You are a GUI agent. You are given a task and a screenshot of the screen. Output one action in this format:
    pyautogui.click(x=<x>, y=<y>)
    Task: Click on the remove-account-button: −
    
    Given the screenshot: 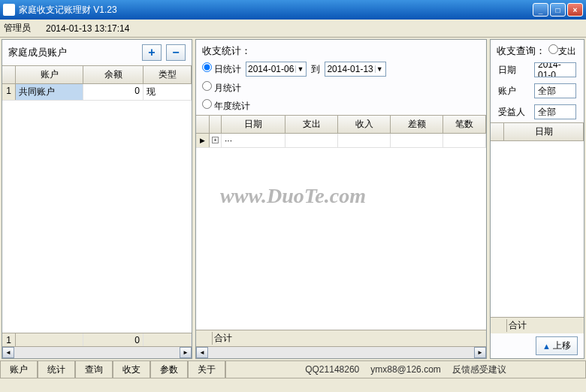 What is the action you would take?
    pyautogui.click(x=176, y=53)
    